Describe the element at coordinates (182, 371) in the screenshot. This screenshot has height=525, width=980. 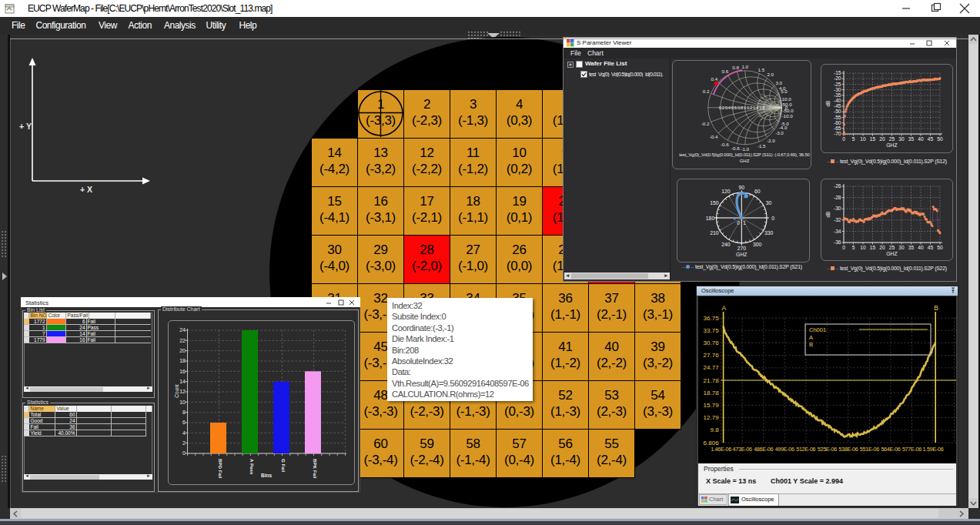
I see `svg-text: 16` at that location.